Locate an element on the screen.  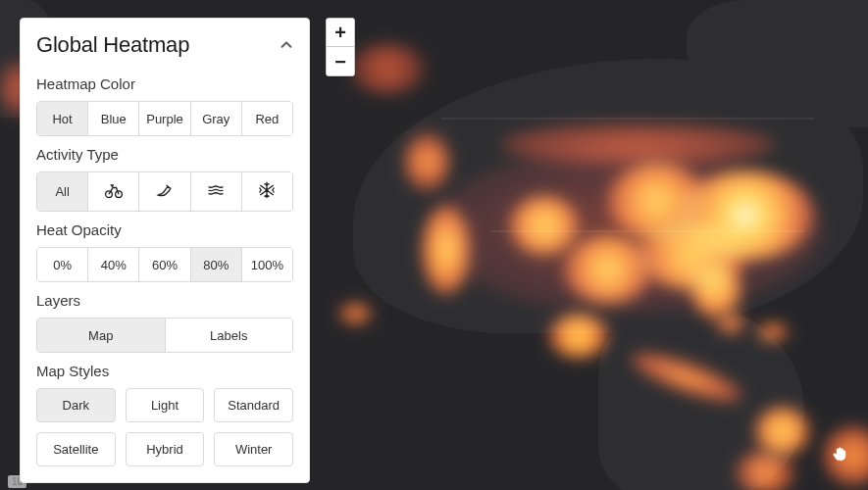
style-hybrid-button: Hybrid is located at coordinates (165, 449).